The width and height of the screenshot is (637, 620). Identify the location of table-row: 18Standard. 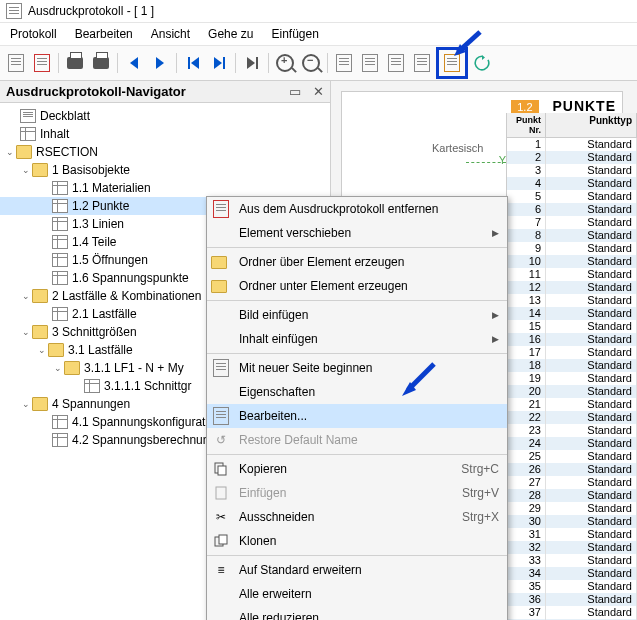
(572, 366).